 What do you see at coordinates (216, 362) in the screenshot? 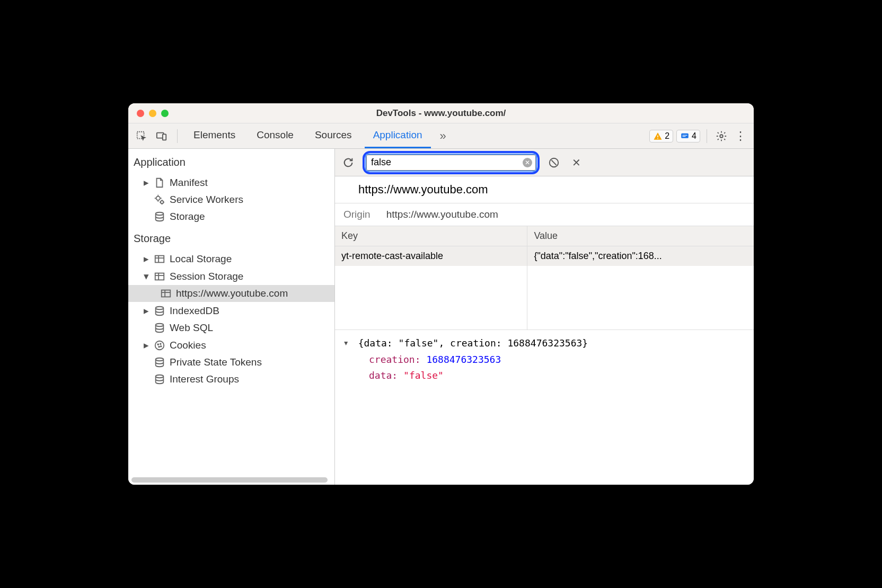
I see `tree-label: Private State Tokens` at bounding box center [216, 362].